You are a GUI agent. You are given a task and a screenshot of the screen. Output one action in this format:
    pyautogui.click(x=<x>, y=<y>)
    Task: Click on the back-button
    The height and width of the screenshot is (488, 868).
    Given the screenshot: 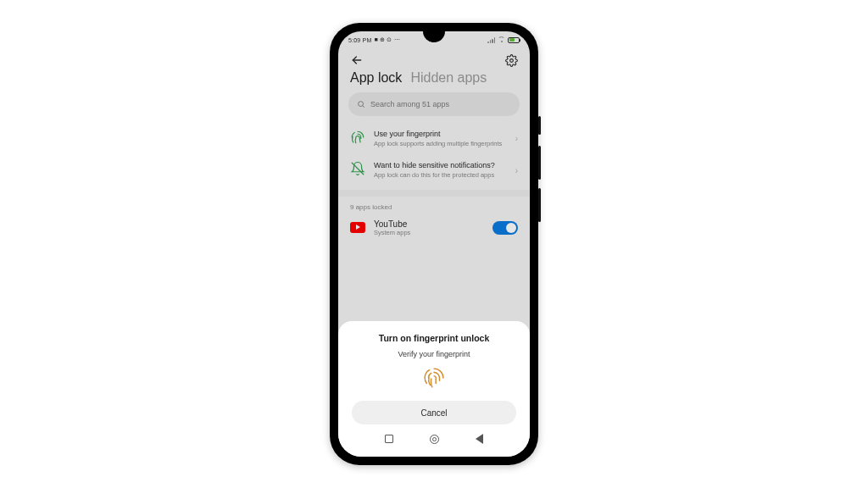 What is the action you would take?
    pyautogui.click(x=357, y=60)
    